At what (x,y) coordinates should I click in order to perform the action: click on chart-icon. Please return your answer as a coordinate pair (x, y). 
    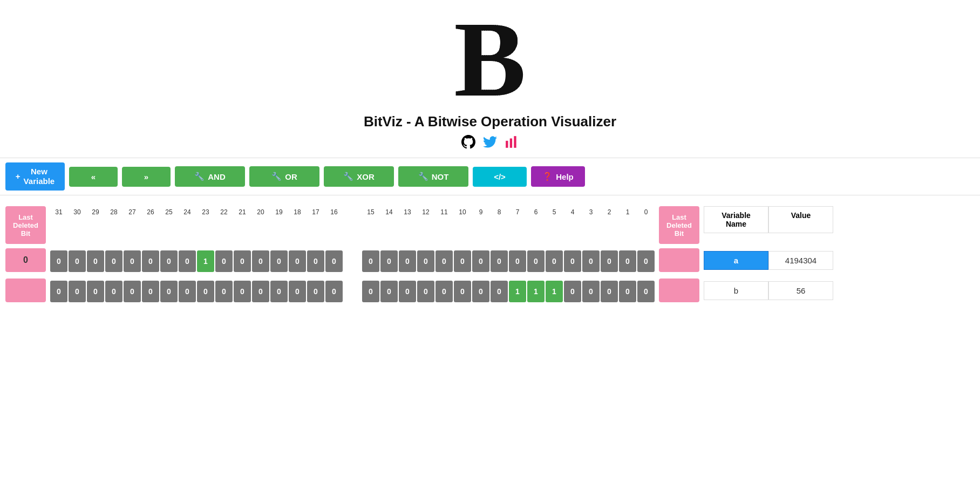
    Looking at the image, I should click on (512, 142).